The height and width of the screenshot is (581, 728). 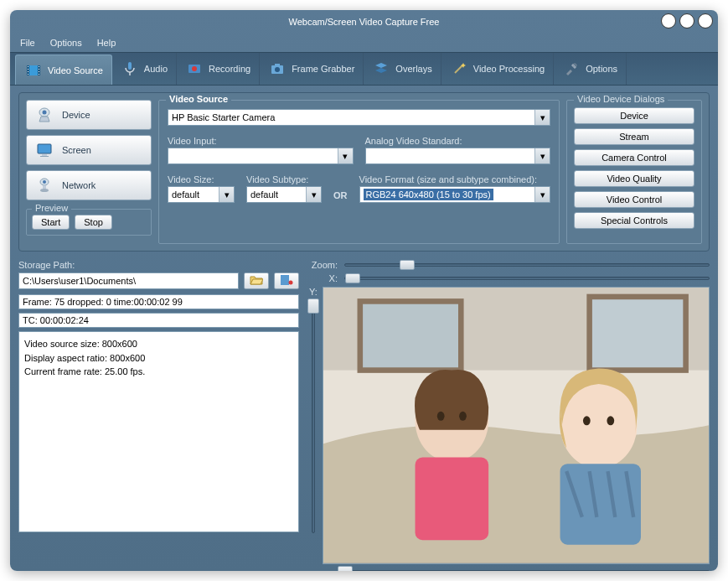 I want to click on x-scroll-slider, so click(x=524, y=568).